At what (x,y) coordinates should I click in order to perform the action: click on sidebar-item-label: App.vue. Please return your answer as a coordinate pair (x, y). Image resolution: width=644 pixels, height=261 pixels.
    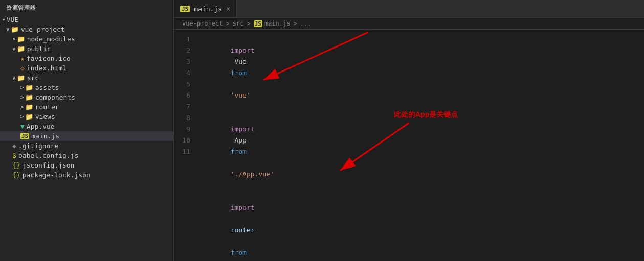
    Looking at the image, I should click on (41, 127).